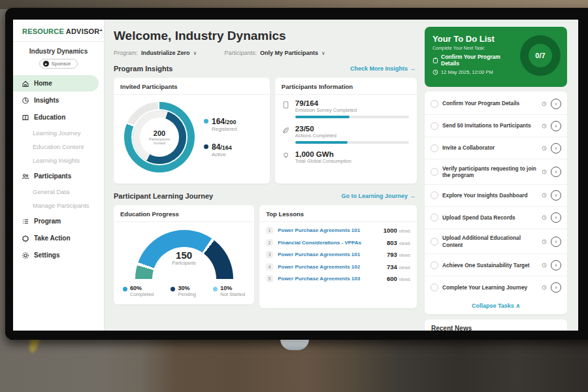  I want to click on lesson-row: 1 Power Purchase Agreements 101 1000 vie…, so click(338, 230).